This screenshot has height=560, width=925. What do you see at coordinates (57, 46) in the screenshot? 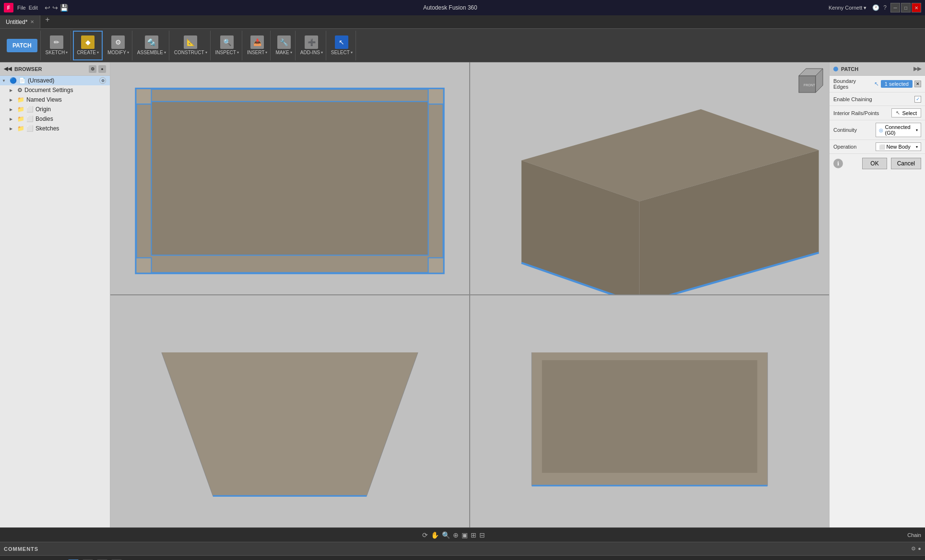
I see `toolbar-sketch: ✏ SKETCH▾` at bounding box center [57, 46].